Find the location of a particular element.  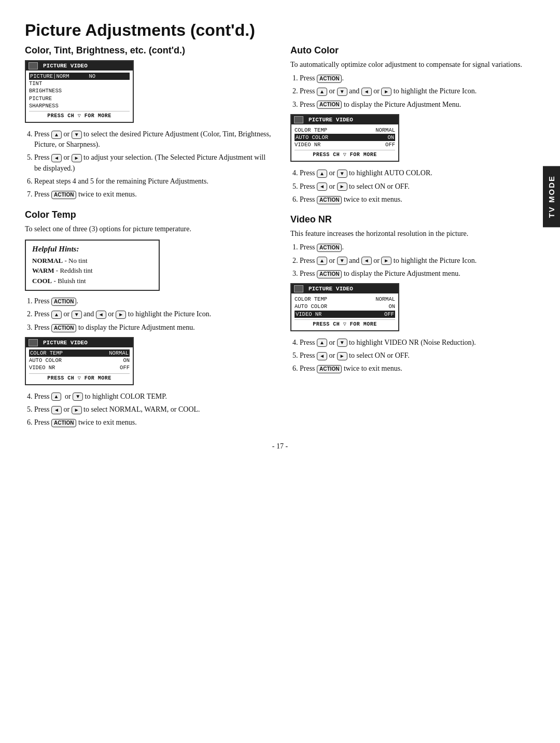

ac-step-4: Press ▲ or ▼ to highlight AUTO COLOR. is located at coordinates (417, 173).